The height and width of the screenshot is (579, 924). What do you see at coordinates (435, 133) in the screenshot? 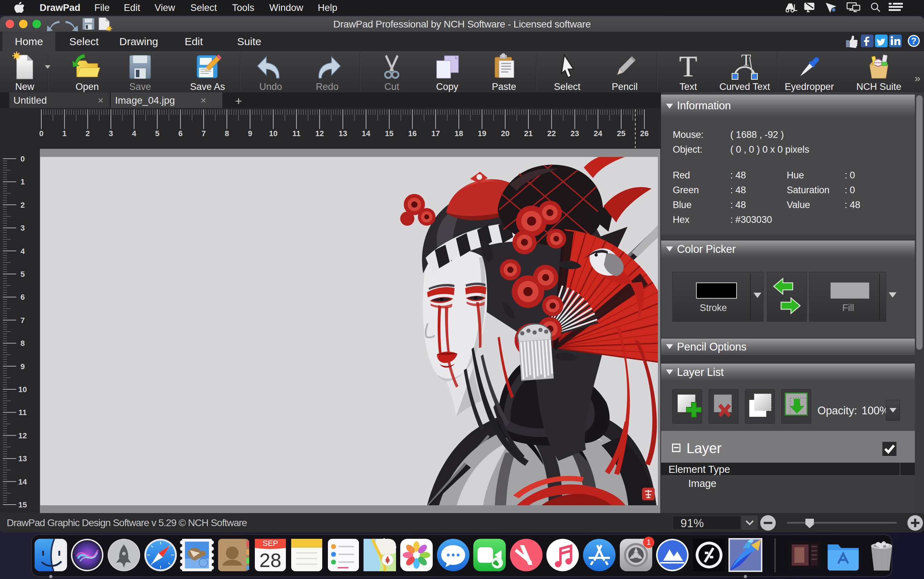
I see `svg-text: 17` at bounding box center [435, 133].